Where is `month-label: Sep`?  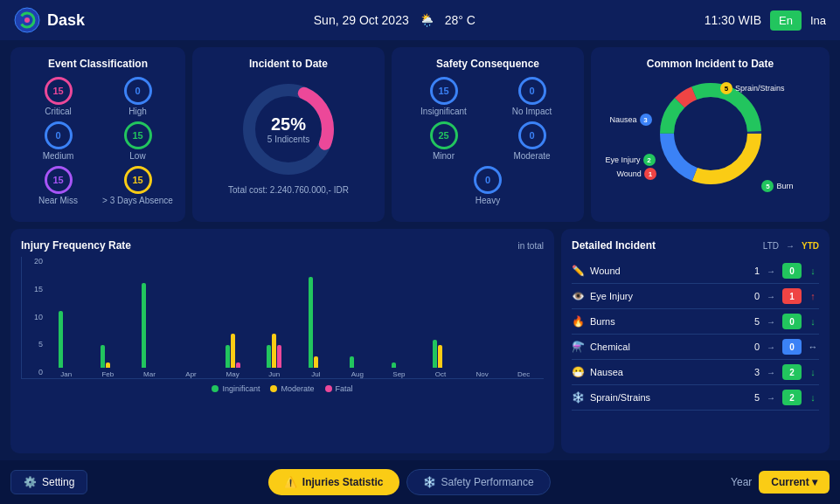 month-label: Sep is located at coordinates (399, 374).